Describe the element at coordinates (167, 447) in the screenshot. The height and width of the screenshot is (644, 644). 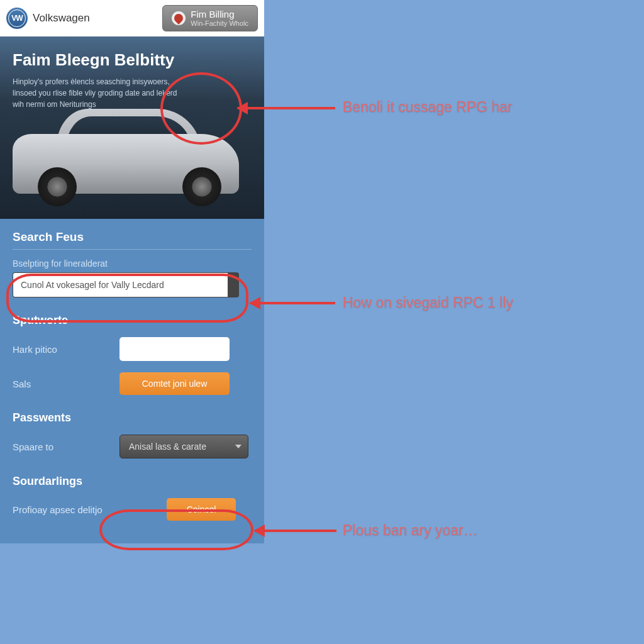
I see `spaare-select-value: Anisal lass & carate` at that location.